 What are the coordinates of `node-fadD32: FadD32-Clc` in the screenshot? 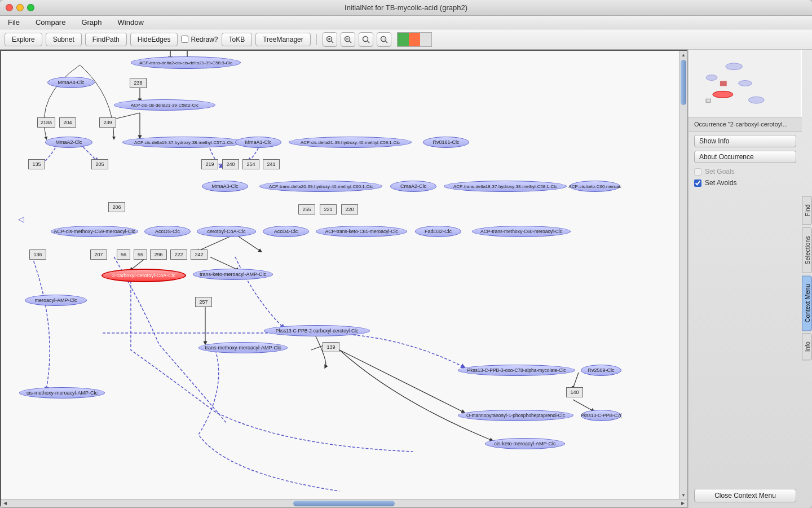 It's located at (438, 231).